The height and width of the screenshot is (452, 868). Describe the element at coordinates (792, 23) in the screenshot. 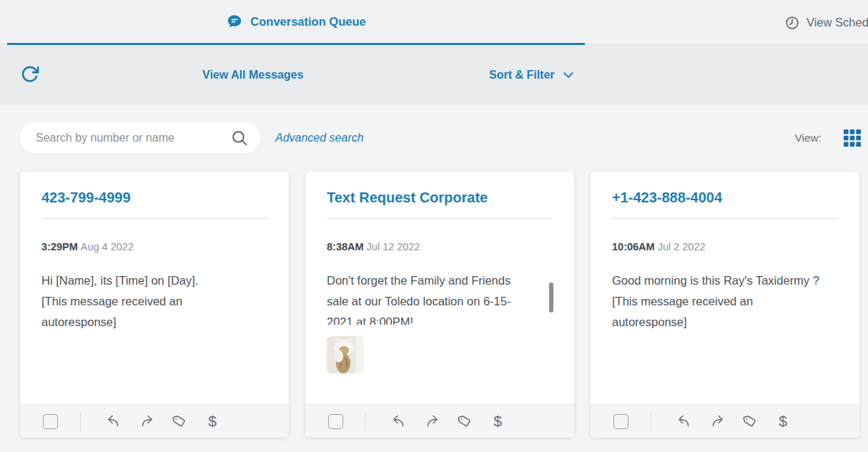

I see `clock-icon` at that location.